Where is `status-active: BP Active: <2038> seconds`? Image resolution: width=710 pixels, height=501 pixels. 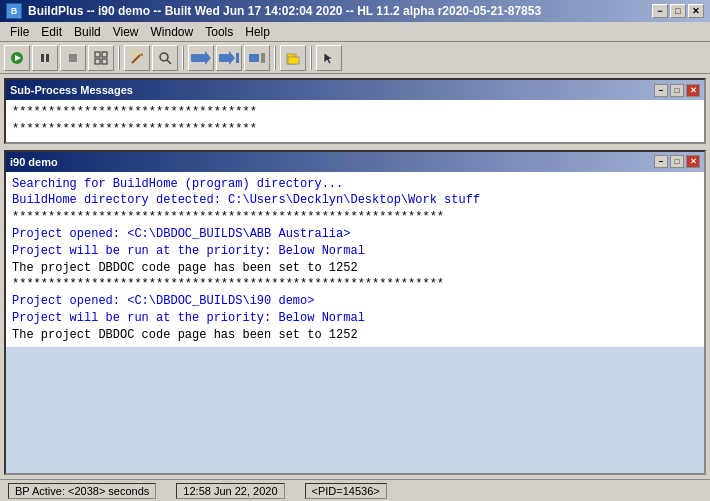
status-active: BP Active: <2038> seconds is located at coordinates (82, 491).